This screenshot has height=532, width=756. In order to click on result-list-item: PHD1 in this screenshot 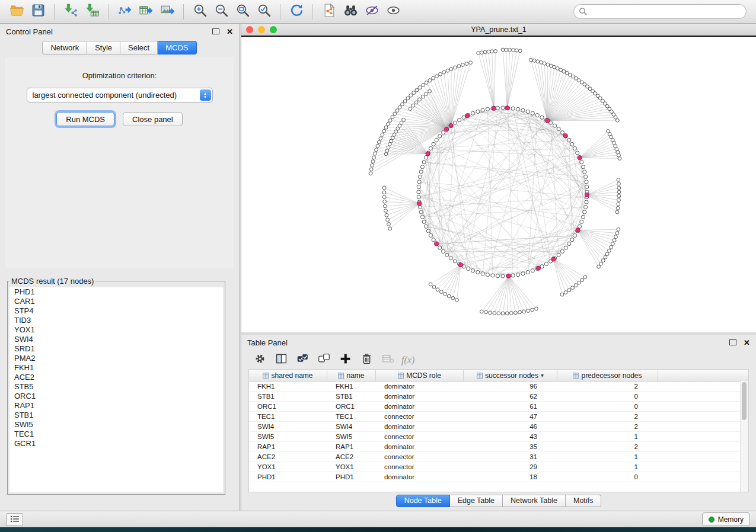, I will do `click(116, 292)`.